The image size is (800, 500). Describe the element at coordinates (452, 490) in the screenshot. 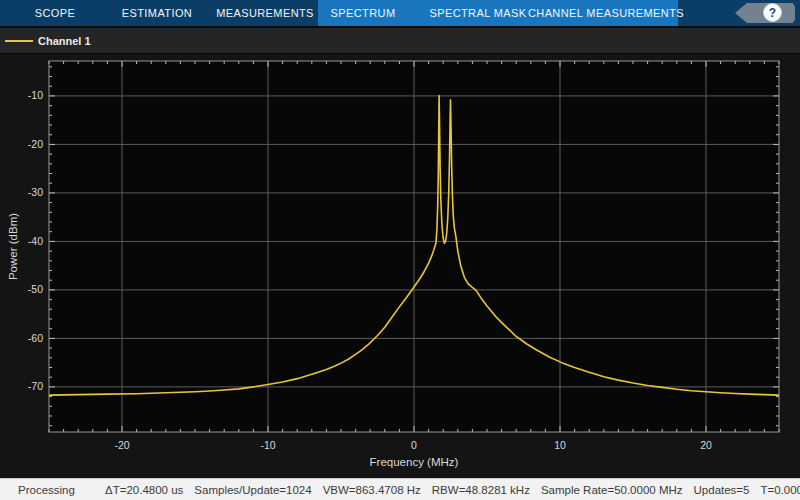

I see `status-metrics: ΔT=20.4800 us Samples/Update=1024 VBW=86…` at that location.